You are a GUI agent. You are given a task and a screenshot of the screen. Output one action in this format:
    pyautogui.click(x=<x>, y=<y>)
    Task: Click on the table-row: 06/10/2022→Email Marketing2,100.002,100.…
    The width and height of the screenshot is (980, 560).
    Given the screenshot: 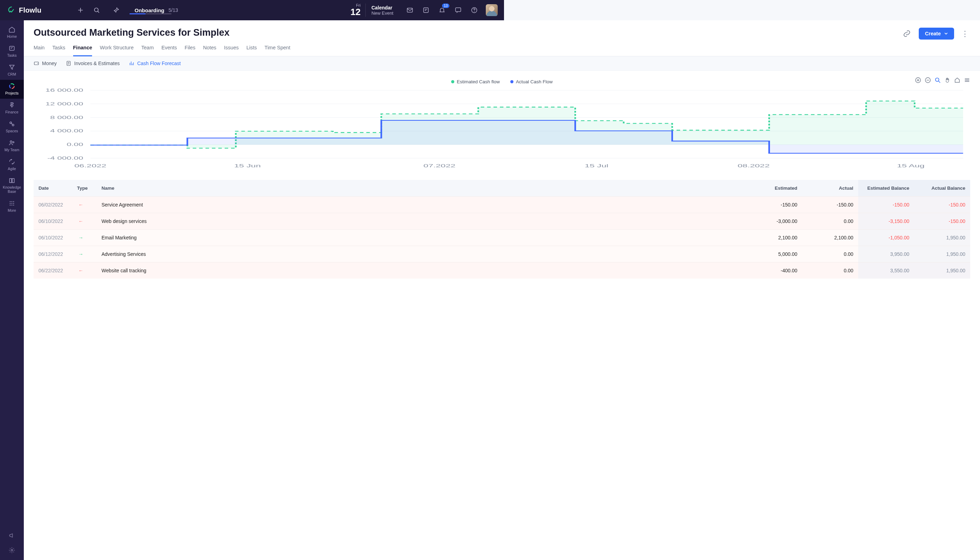 What is the action you would take?
    pyautogui.click(x=268, y=238)
    